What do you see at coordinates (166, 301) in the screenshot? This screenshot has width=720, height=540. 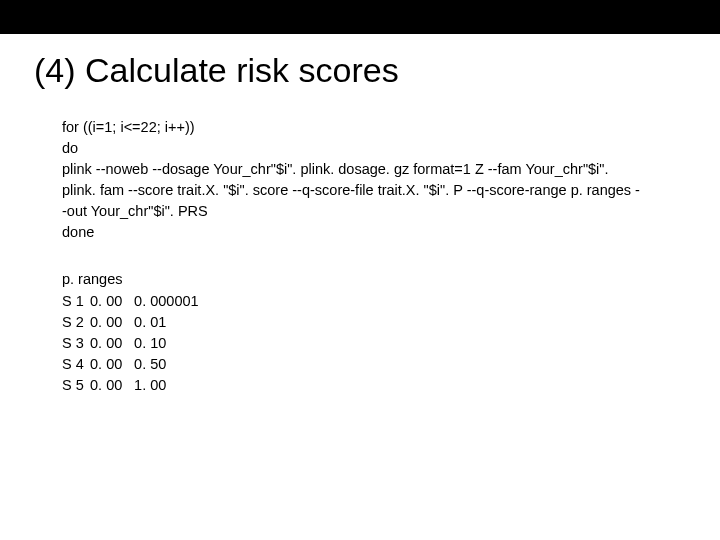 I see `ranges-col2: 0. 000001` at bounding box center [166, 301].